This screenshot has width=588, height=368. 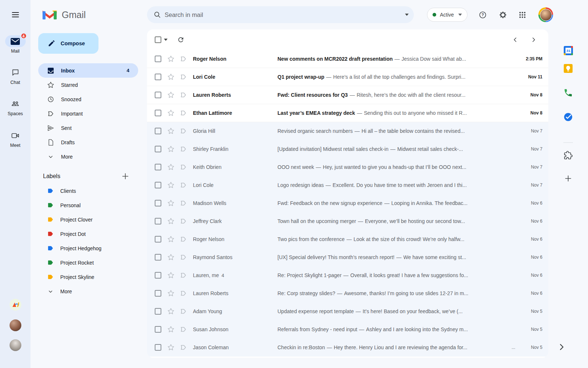 What do you see at coordinates (88, 157) in the screenshot?
I see `sidebar-item-more: More` at bounding box center [88, 157].